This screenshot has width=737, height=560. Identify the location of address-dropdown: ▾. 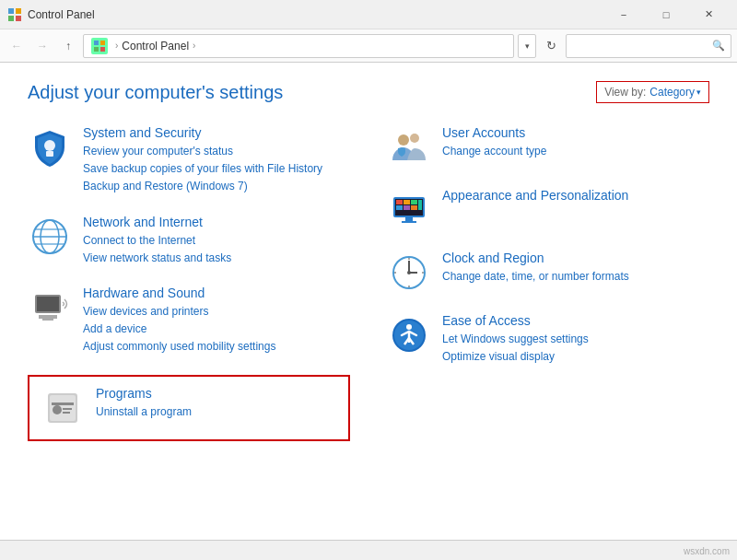
(527, 46).